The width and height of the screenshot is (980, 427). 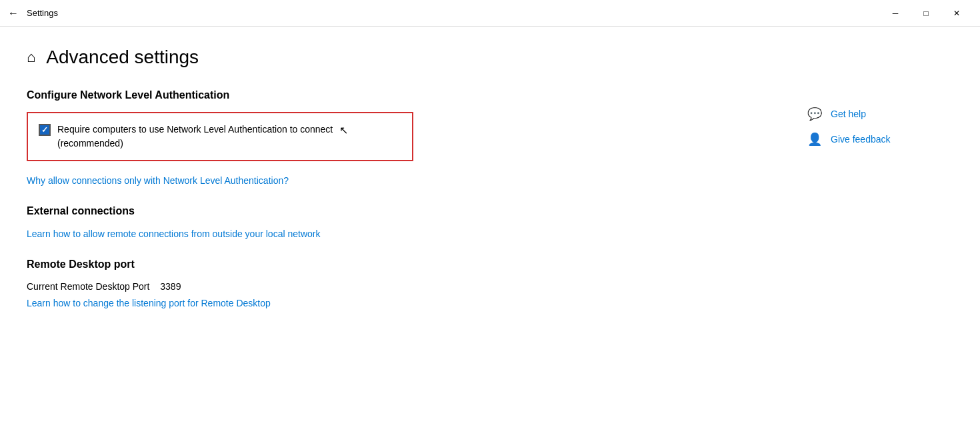 I want to click on port-info: Current Remote Desktop Port 3389, so click(x=397, y=286).